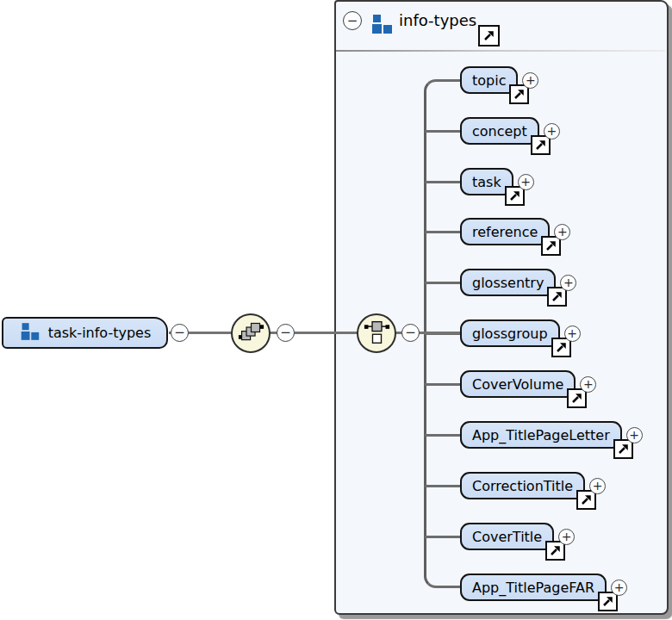 This screenshot has width=672, height=620. I want to click on element-box: CoverTitle, so click(507, 536).